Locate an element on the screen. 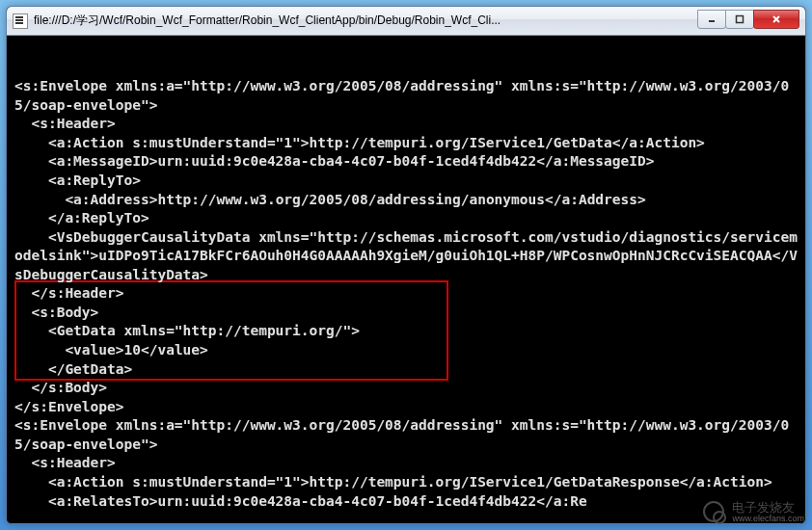 Image resolution: width=812 pixels, height=530 pixels. window-title: file:///D:/学习/Wcf/Robin_Wcf_Formatter/Ro… is located at coordinates (366, 21).